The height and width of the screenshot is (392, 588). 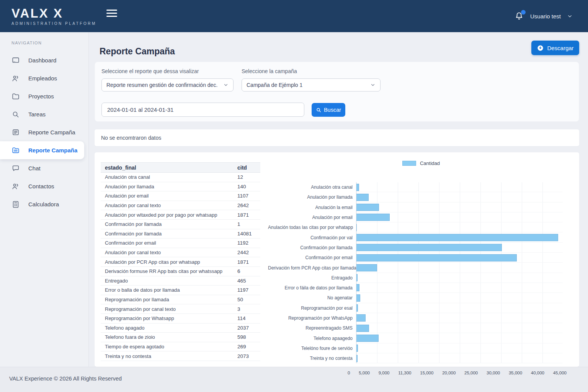 I want to click on x-axis-tick: 15,000, so click(x=426, y=373).